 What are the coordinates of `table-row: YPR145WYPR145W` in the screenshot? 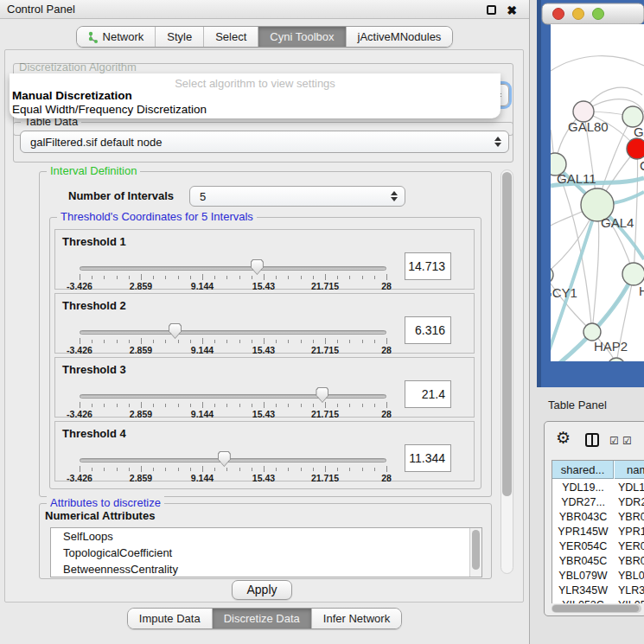 It's located at (598, 532).